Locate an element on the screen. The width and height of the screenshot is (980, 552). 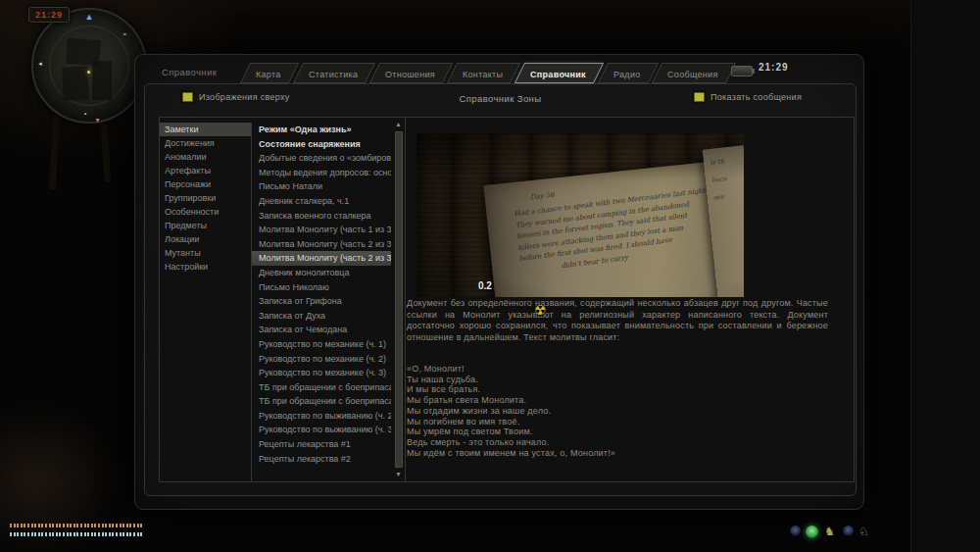
scroll-down-icon: ▼ is located at coordinates (398, 475).